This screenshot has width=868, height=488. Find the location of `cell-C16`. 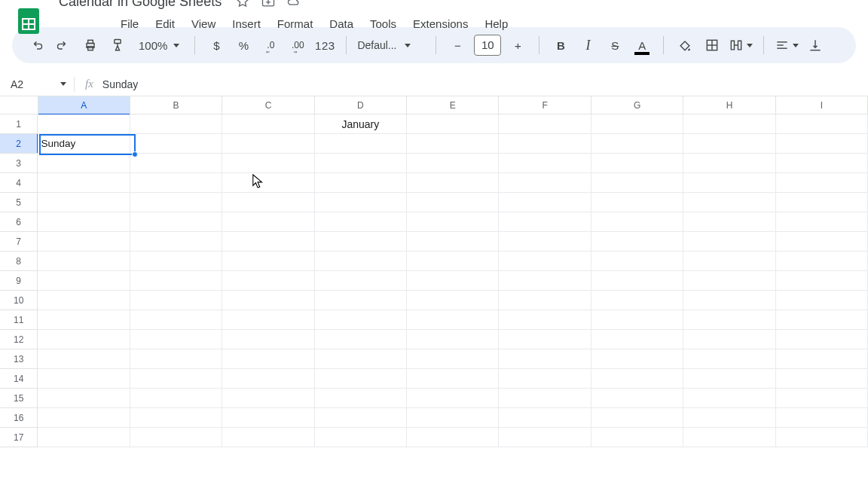

cell-C16 is located at coordinates (268, 418).